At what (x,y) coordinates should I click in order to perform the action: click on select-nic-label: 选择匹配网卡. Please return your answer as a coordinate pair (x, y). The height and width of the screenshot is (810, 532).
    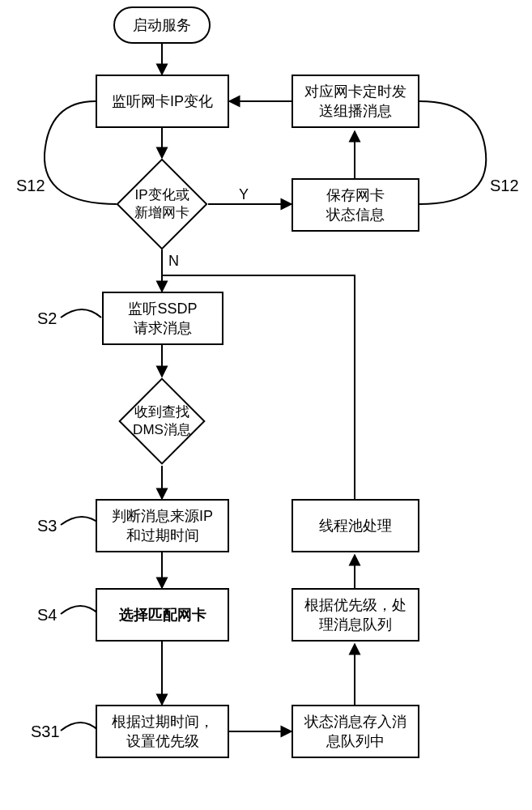
    Looking at the image, I should click on (163, 615).